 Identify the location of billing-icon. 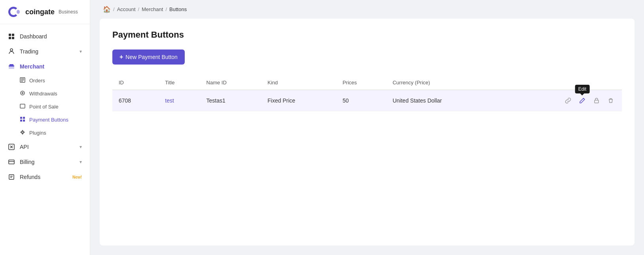
(11, 162).